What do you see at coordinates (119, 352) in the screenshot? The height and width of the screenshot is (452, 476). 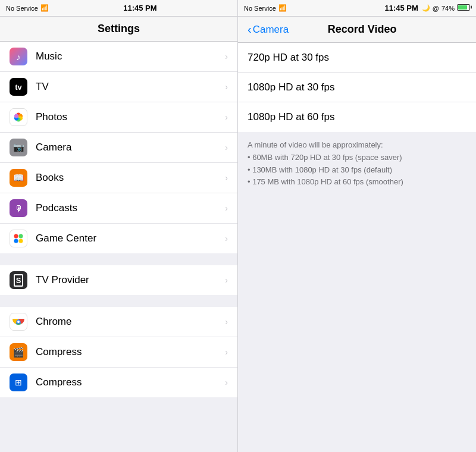 I see `settings-row-compress-orange: 🎬 Compress ›` at bounding box center [119, 352].